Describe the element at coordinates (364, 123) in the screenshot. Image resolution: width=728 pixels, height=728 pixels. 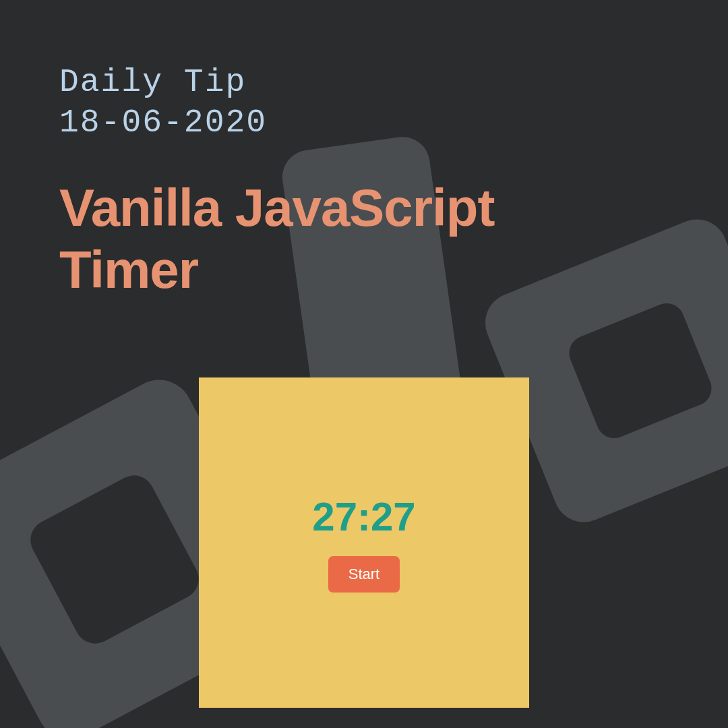
I see `tip-date: 18-06-2020` at that location.